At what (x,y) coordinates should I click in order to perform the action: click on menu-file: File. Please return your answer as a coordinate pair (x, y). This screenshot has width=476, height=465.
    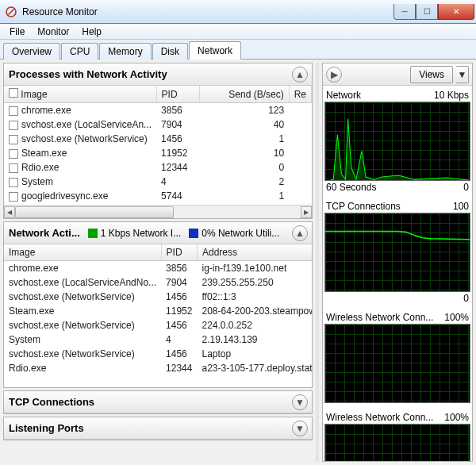
    Looking at the image, I should click on (17, 32).